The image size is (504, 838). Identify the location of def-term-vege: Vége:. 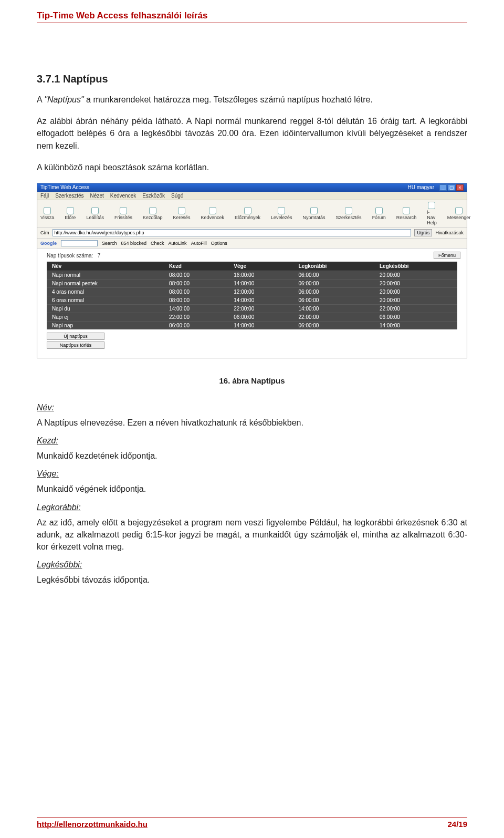
(252, 474).